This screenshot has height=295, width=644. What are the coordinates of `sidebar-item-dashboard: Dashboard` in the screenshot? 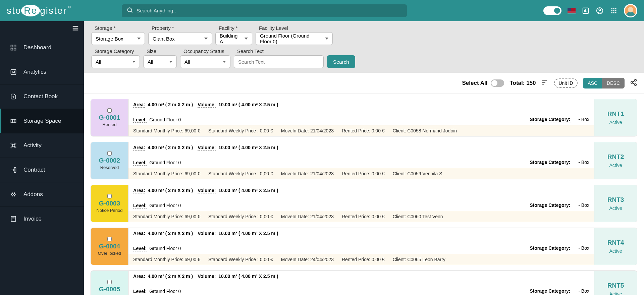 It's located at (42, 48).